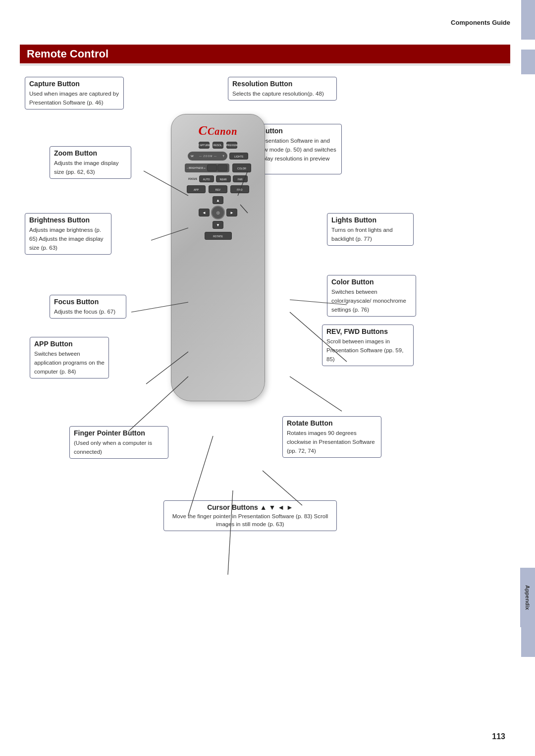  I want to click on zoom-button-title: Zoom Button, so click(90, 153).